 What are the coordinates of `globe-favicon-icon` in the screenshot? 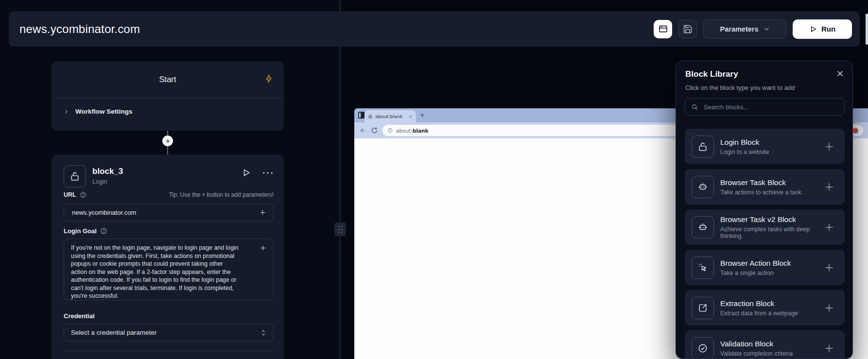 It's located at (370, 117).